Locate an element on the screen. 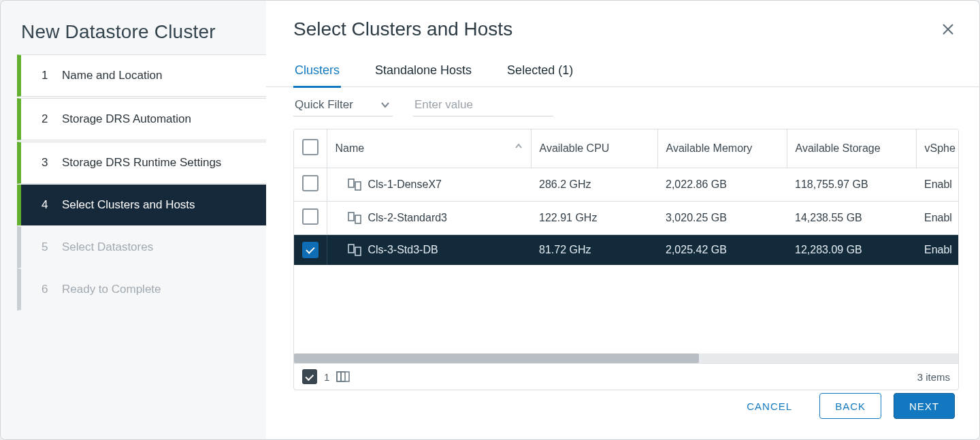 Image resolution: width=980 pixels, height=440 pixels. wizard-step-2: 2Storage DRS Automation is located at coordinates (142, 119).